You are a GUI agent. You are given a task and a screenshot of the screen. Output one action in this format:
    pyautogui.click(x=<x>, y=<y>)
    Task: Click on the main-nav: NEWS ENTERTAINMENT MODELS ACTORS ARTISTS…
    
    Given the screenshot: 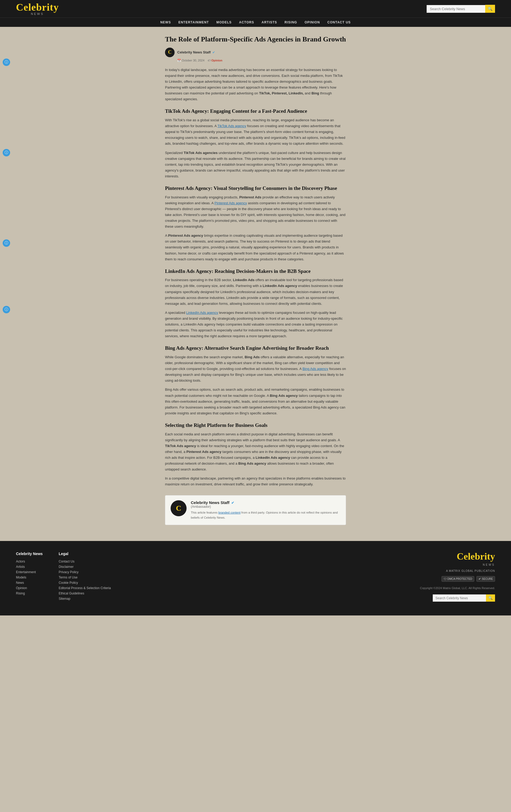 What is the action you would take?
    pyautogui.click(x=255, y=22)
    